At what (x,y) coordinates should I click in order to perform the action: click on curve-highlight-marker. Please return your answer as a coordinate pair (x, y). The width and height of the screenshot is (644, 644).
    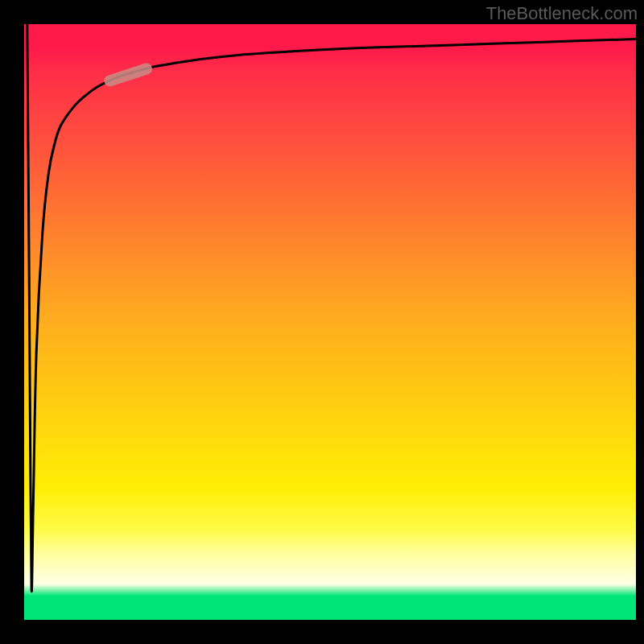
    Looking at the image, I should click on (128, 76).